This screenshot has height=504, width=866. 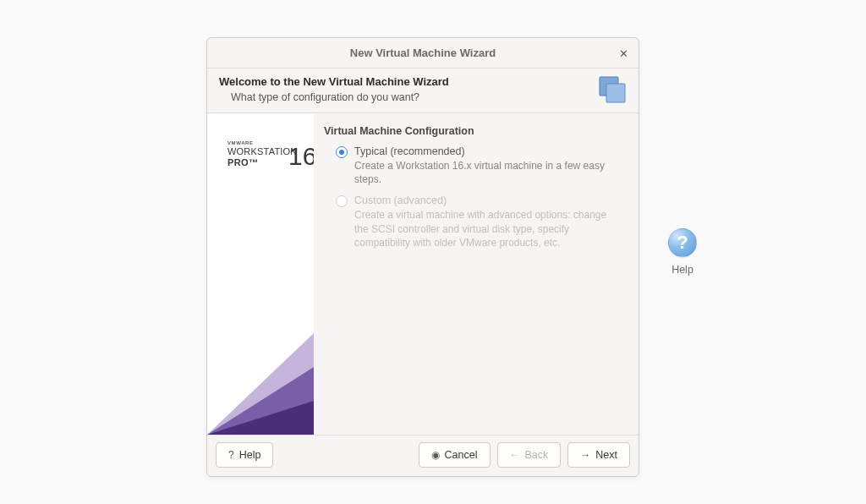 What do you see at coordinates (262, 152) in the screenshot?
I see `brand-workstation: WORKSTATION` at bounding box center [262, 152].